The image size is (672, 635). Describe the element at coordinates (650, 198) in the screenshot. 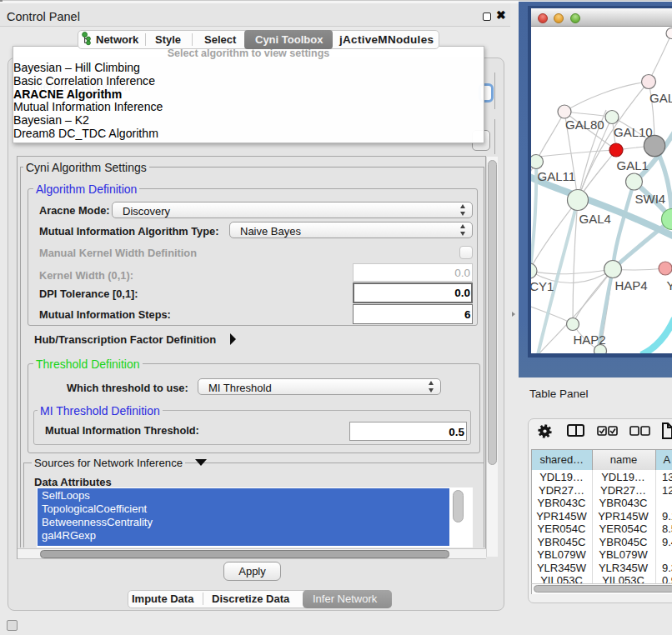

I see `svg-text: SWI4` at that location.